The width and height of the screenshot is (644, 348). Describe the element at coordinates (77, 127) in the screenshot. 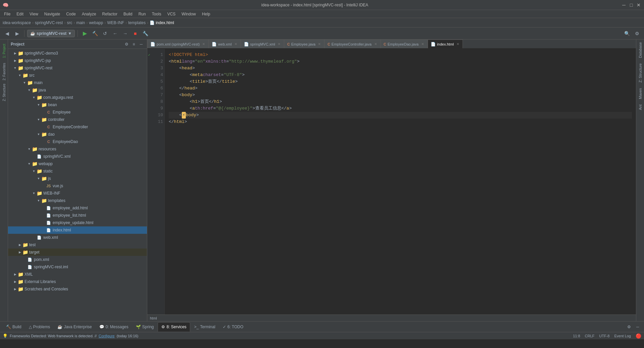

I see `tree-item-employeecontroller: CEmployeeController` at that location.